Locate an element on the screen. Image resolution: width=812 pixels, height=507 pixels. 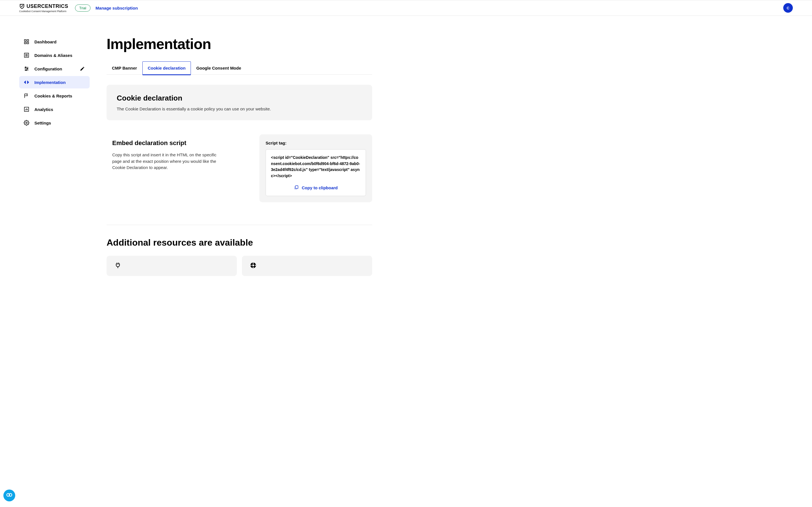
plug-icon is located at coordinates (118, 267).